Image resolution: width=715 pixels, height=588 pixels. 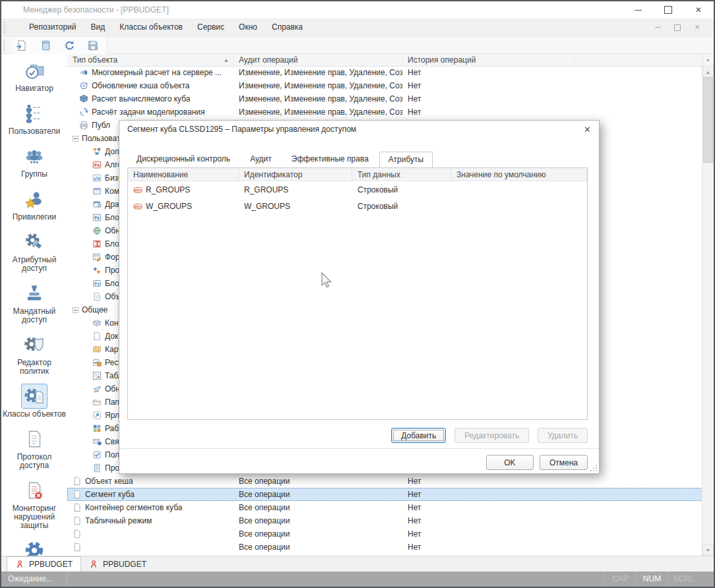 I want to click on sidebar-item-attribute-access: Атрибутный доступ, so click(x=34, y=251).